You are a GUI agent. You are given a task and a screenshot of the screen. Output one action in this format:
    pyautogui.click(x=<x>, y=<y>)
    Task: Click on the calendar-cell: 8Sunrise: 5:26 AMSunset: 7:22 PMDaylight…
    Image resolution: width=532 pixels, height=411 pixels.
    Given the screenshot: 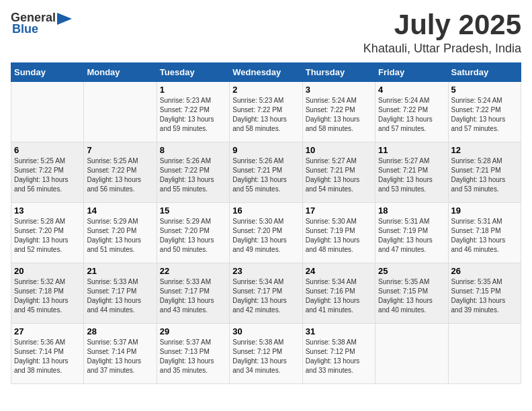 What is the action you would take?
    pyautogui.click(x=193, y=173)
    